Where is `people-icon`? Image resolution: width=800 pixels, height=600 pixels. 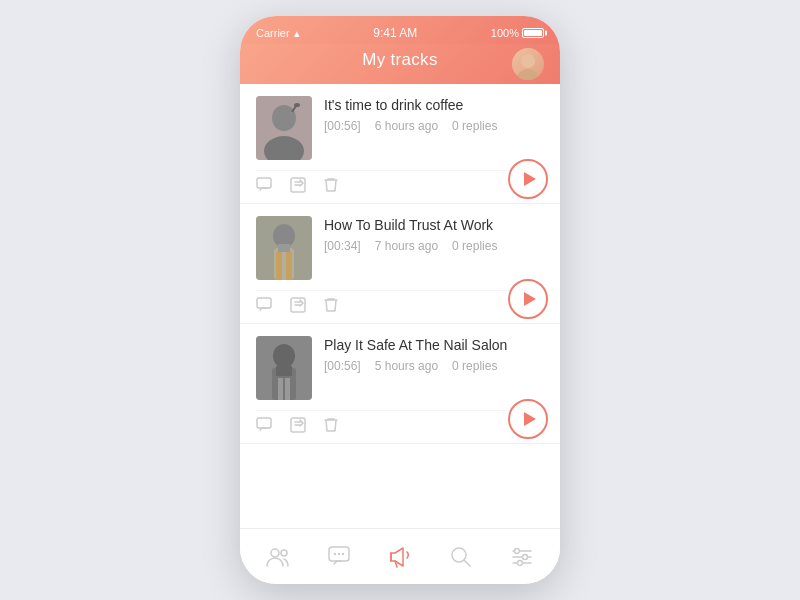
people-icon is located at coordinates (278, 557).